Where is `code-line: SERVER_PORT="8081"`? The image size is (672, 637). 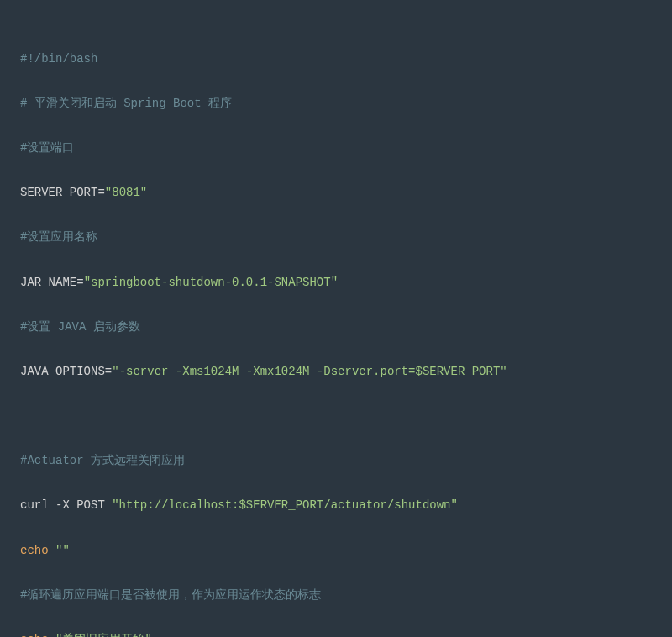
code-line: SERVER_PORT="8081" is located at coordinates (336, 193).